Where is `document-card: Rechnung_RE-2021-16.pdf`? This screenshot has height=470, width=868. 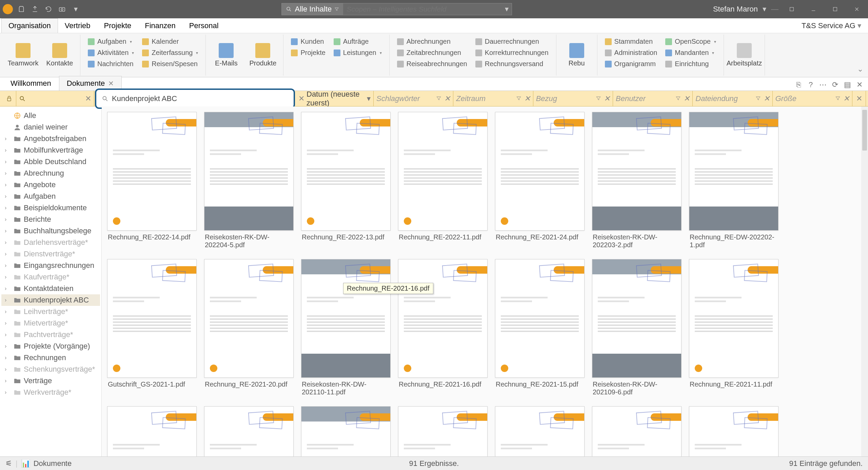 document-card: Rechnung_RE-2021-16.pdf is located at coordinates (443, 329).